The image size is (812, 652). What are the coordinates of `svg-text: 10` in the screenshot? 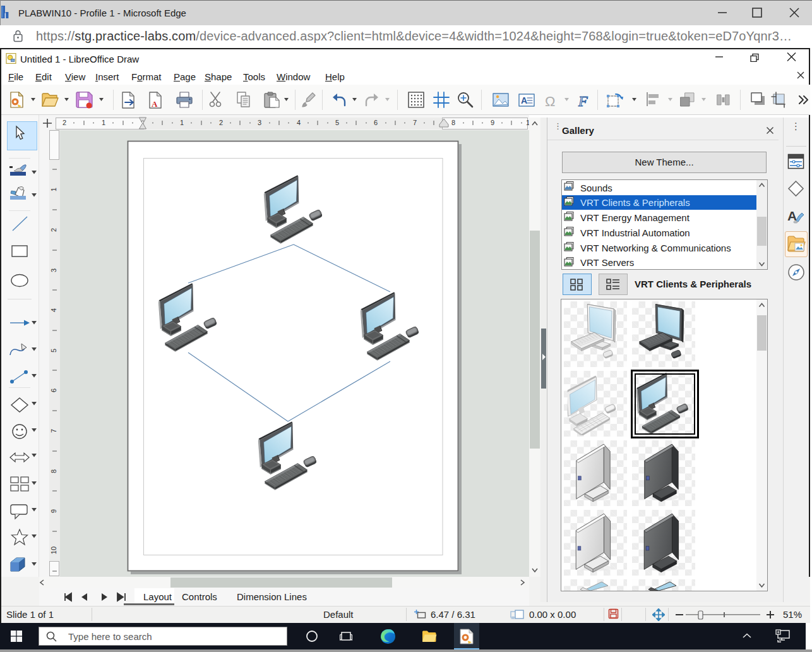 It's located at (54, 550).